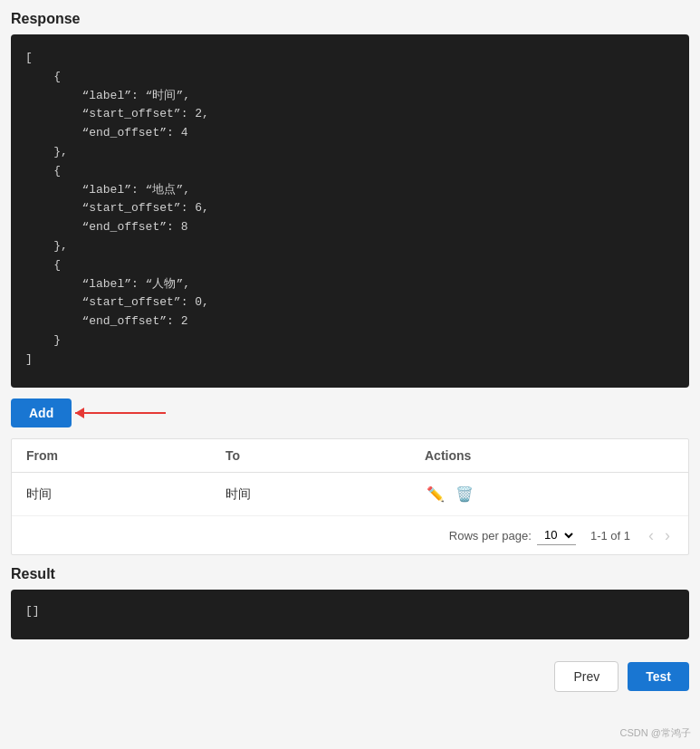 This screenshot has width=700, height=749. I want to click on cell-from: 时间, so click(126, 495).